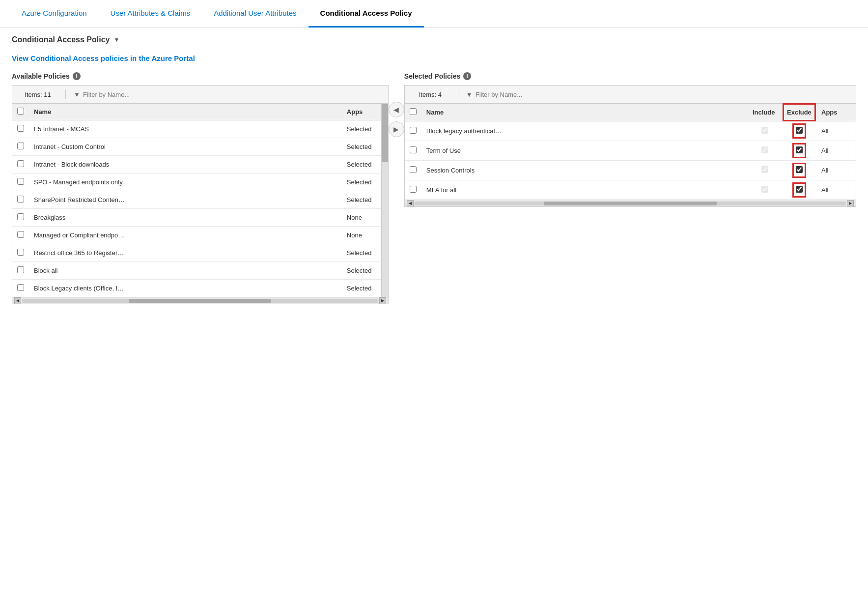 This screenshot has width=868, height=608. I want to click on page-title: Conditional Access Policy, so click(61, 40).